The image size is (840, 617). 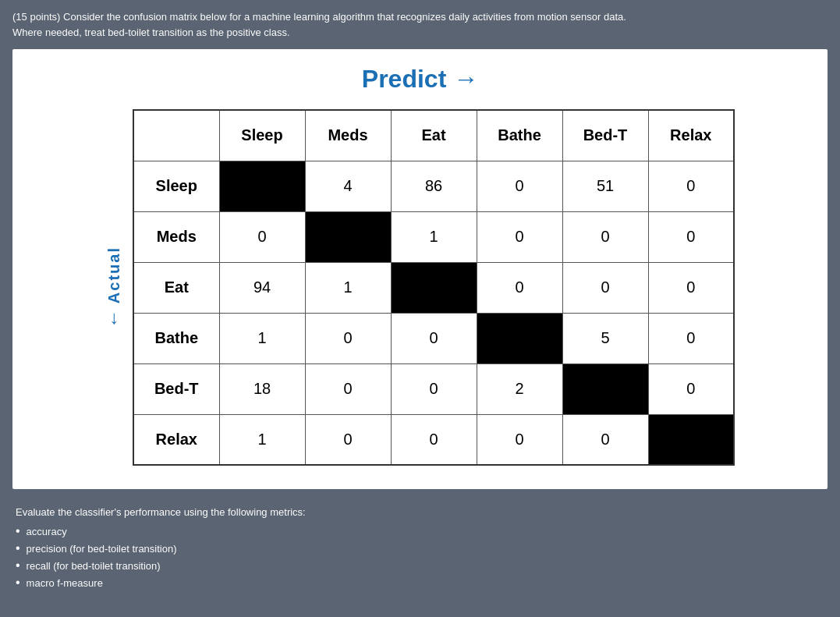 I want to click on cell-3-2: 0, so click(x=434, y=339).